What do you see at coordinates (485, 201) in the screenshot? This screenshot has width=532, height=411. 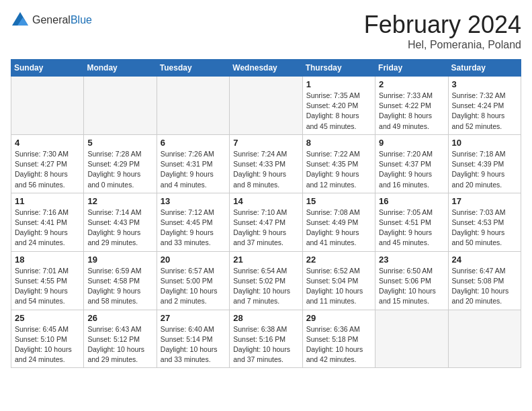 I see `day-number: 17` at bounding box center [485, 201].